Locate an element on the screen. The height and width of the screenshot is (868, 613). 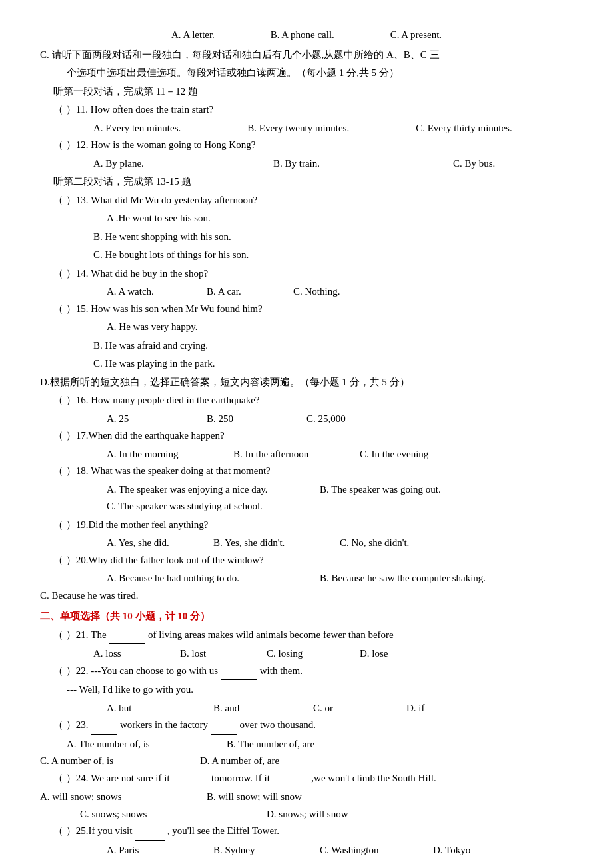
q12-options: A. By plane. B. By train. C. By bus. is located at coordinates (306, 164).